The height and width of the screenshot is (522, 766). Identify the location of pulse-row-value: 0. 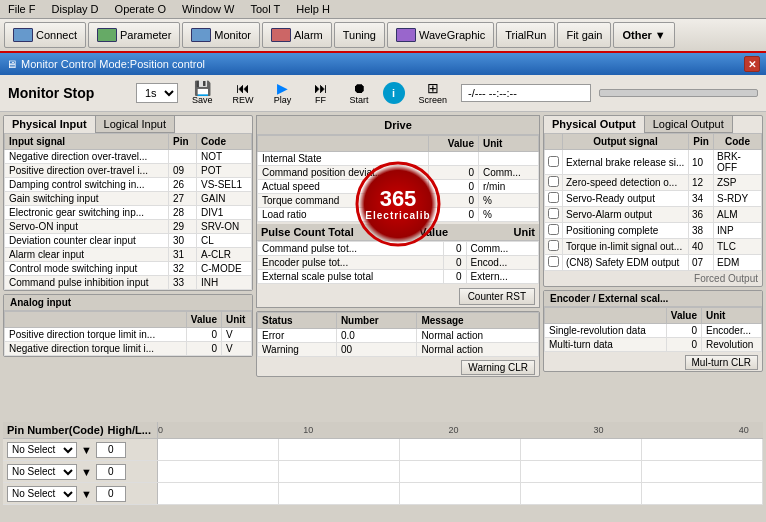
(456, 277).